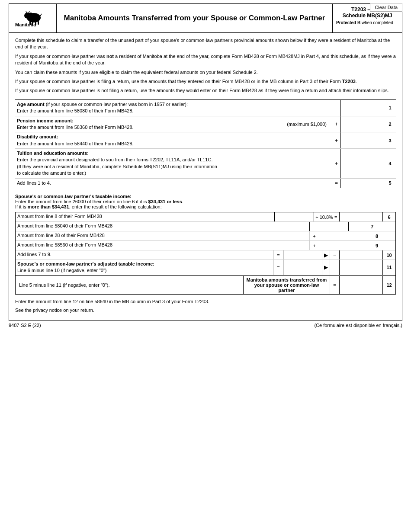 The height and width of the screenshot is (532, 411). Describe the element at coordinates (74, 196) in the screenshot. I see `spouse-title-bold: Spouse's or common-law partner's taxable…` at that location.